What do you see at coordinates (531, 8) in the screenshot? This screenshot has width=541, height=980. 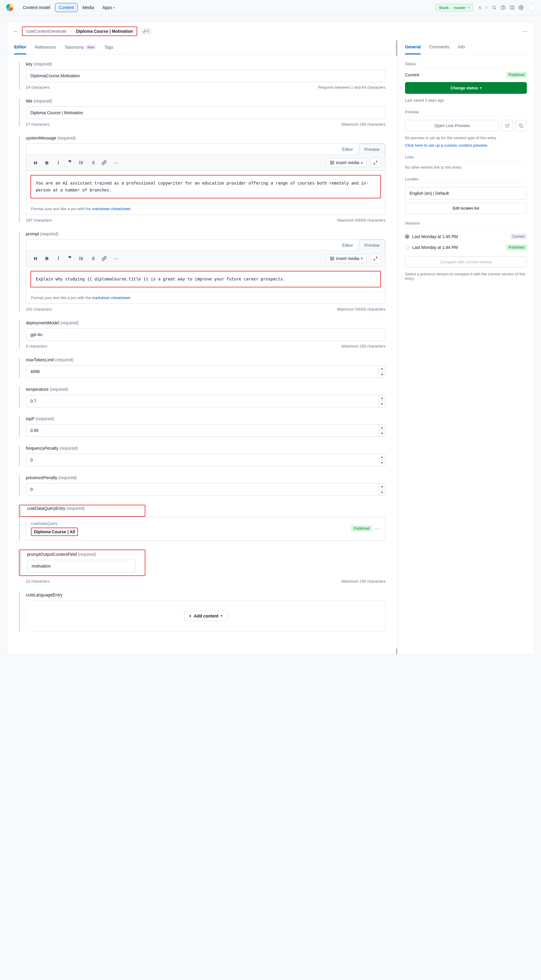 I see `avatar` at bounding box center [531, 8].